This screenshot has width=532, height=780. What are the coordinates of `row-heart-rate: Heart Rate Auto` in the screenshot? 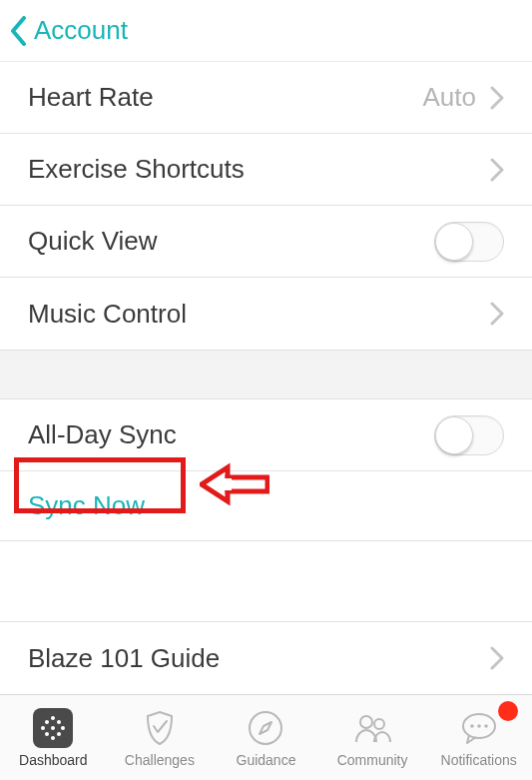 It's located at (266, 98).